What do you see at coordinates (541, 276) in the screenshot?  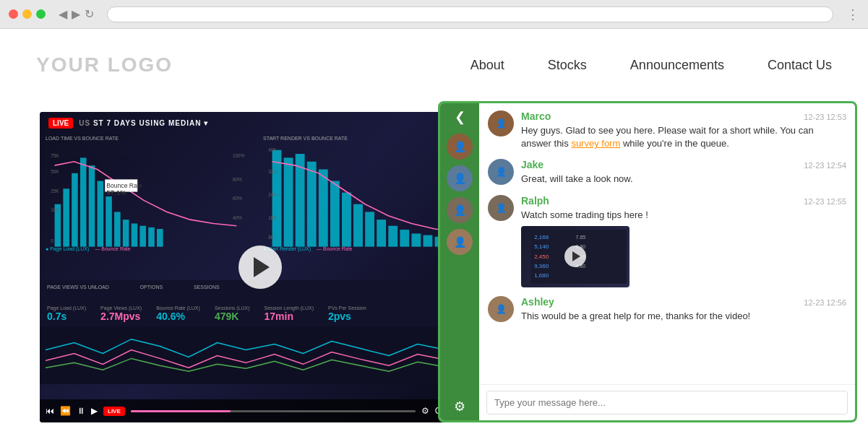 I see `svg-text: 1,680` at bounding box center [541, 276].